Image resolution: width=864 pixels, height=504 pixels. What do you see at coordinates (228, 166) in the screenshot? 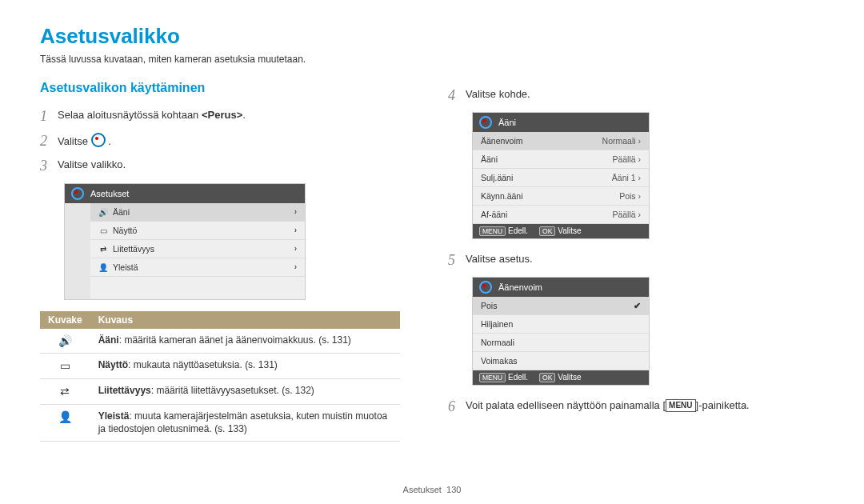
I see `step-3: 3 Valitse valikko.` at bounding box center [228, 166].